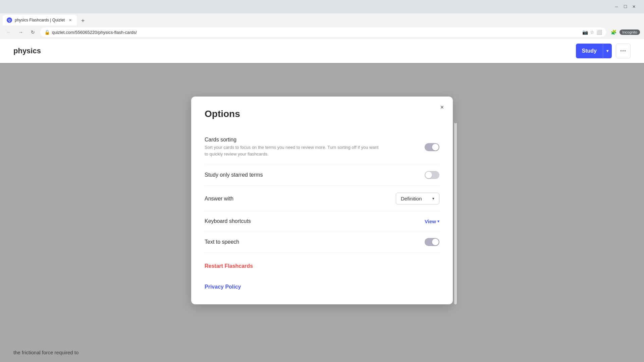  What do you see at coordinates (599, 32) in the screenshot?
I see `tablet-icon: ⬜` at bounding box center [599, 32].